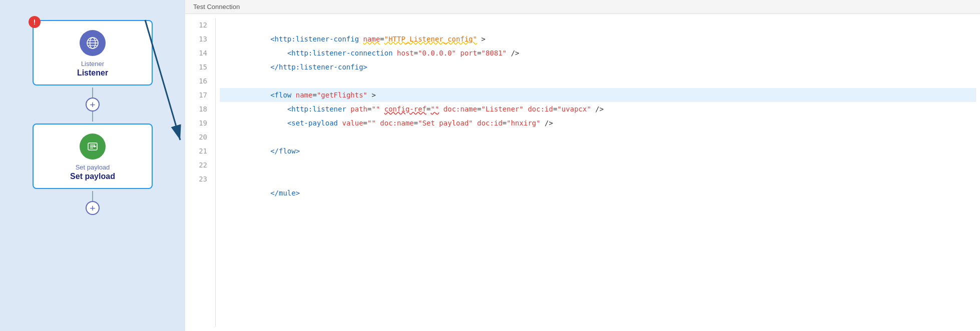 The image size is (980, 331). What do you see at coordinates (200, 179) in the screenshot?
I see `ln-23: 23` at bounding box center [200, 179].